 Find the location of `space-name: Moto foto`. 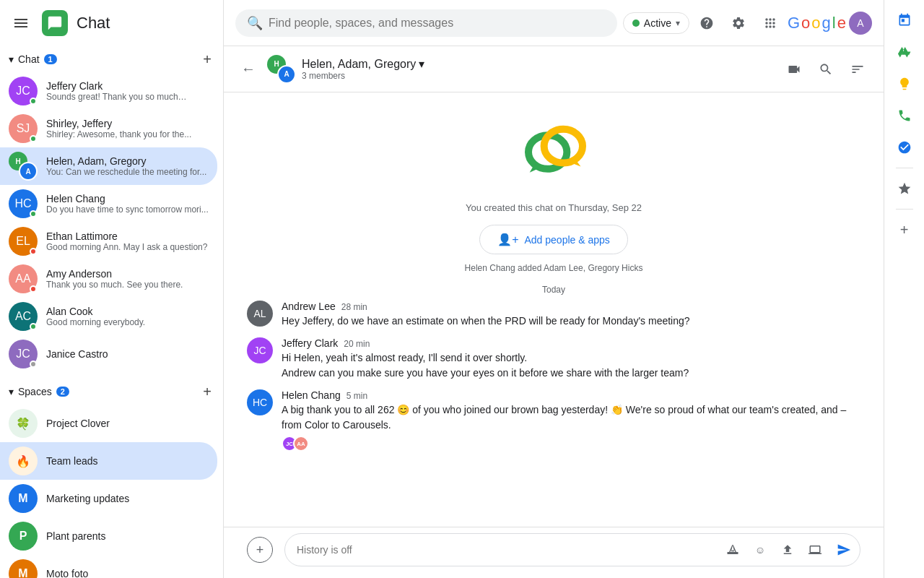

space-name: Moto foto is located at coordinates (67, 573).